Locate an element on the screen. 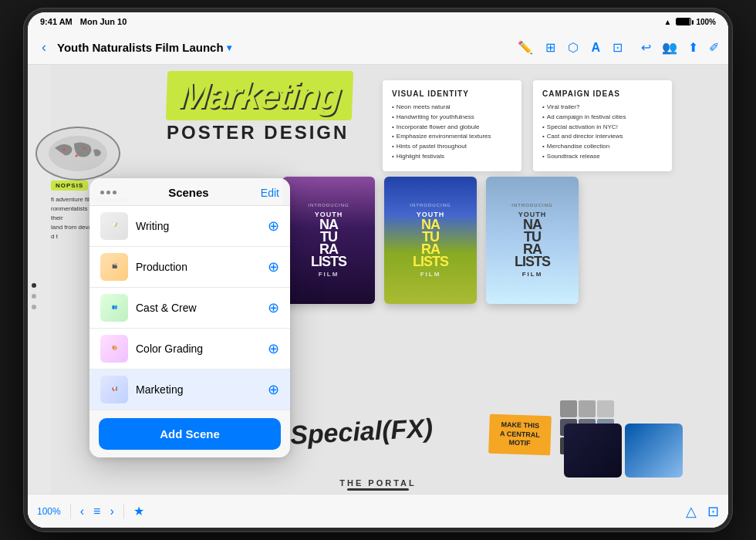  bottom-toolbar: 100% ‹ ≡ › ★ △ ⊡ is located at coordinates (378, 511).